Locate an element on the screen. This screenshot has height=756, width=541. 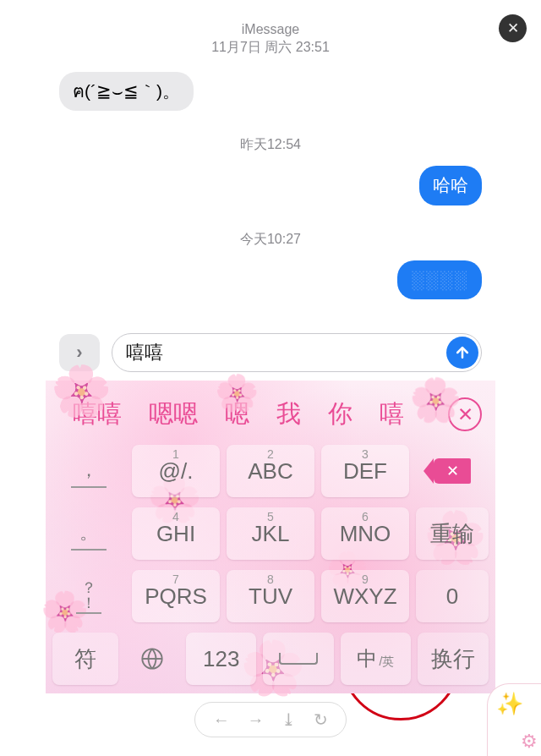
candidate-word: 嗯 is located at coordinates (237, 414).